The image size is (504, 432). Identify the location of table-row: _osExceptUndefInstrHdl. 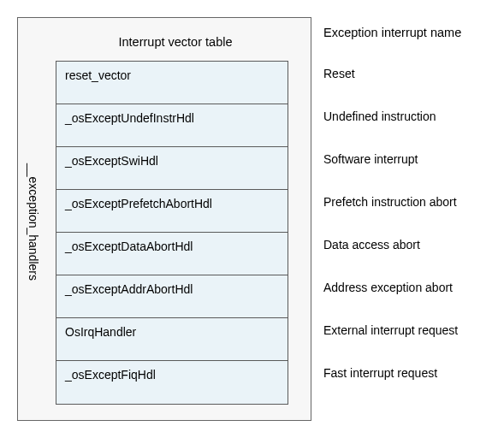
(172, 126).